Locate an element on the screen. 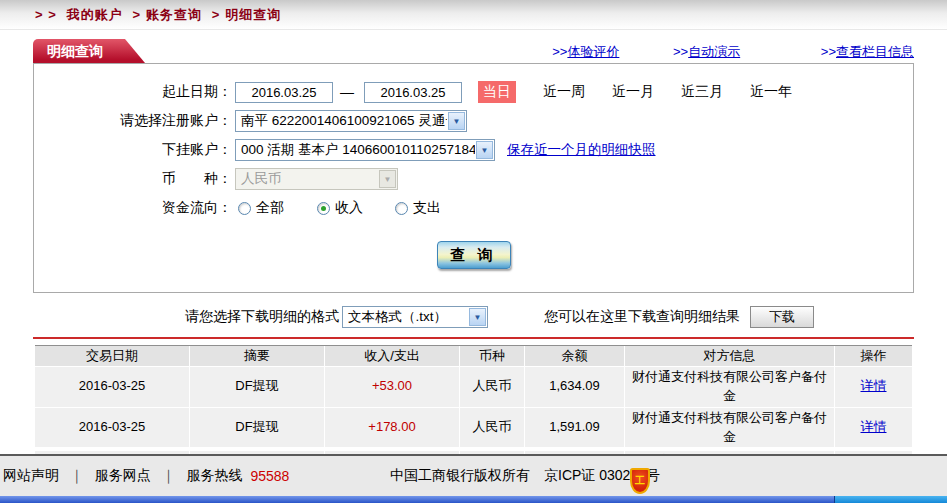 This screenshot has height=503, width=947. col-header-balance: 余额 is located at coordinates (575, 356).